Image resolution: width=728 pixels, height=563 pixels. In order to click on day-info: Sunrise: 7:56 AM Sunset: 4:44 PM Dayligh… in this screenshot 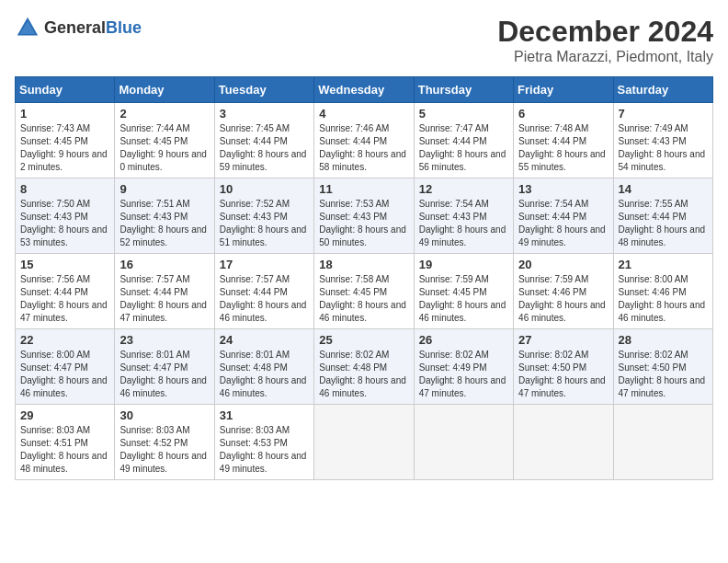, I will do `click(64, 299)`.